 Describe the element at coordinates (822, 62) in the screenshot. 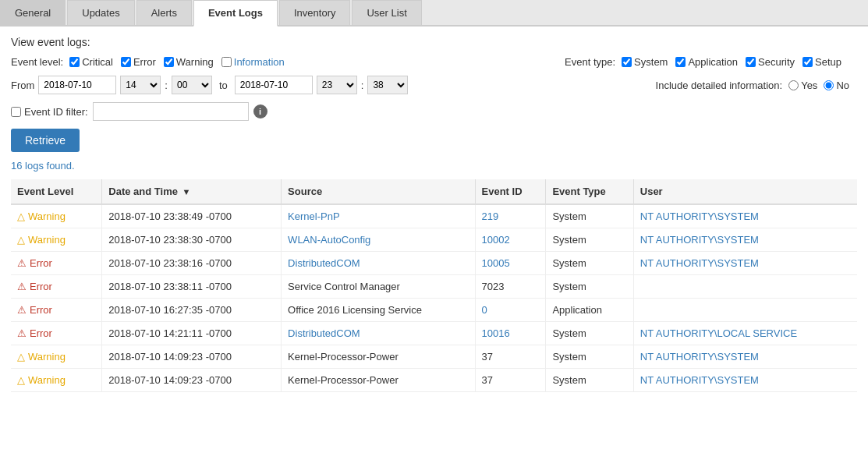

I see `event-type-setup: Setup` at that location.